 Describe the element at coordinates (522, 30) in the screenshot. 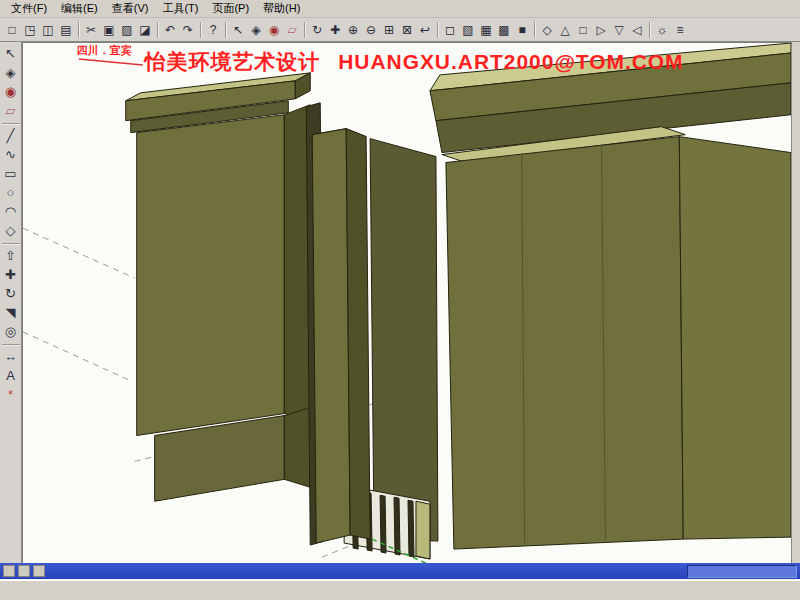

I see `monochrome-mode-button: ■` at that location.